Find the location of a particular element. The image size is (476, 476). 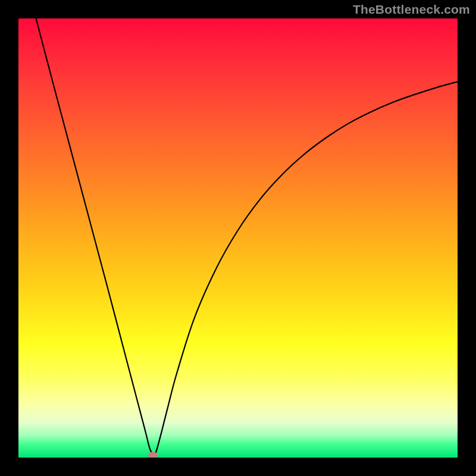

min-marker is located at coordinates (153, 455).